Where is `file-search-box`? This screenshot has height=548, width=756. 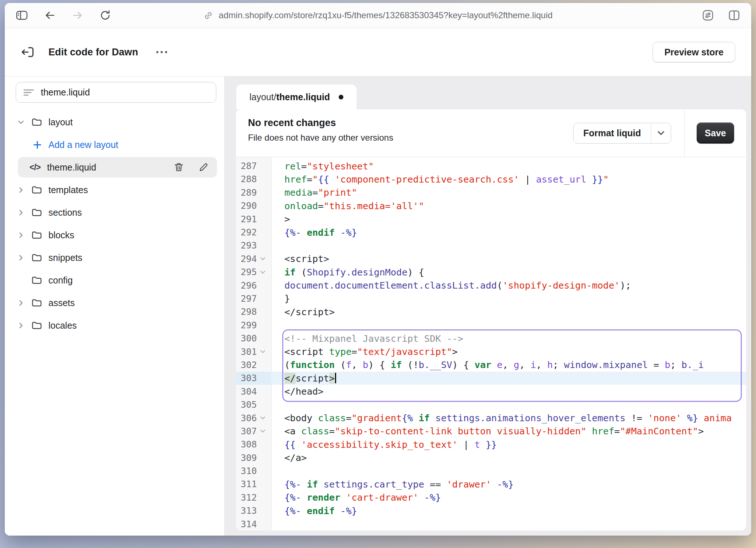 file-search-box is located at coordinates (116, 93).